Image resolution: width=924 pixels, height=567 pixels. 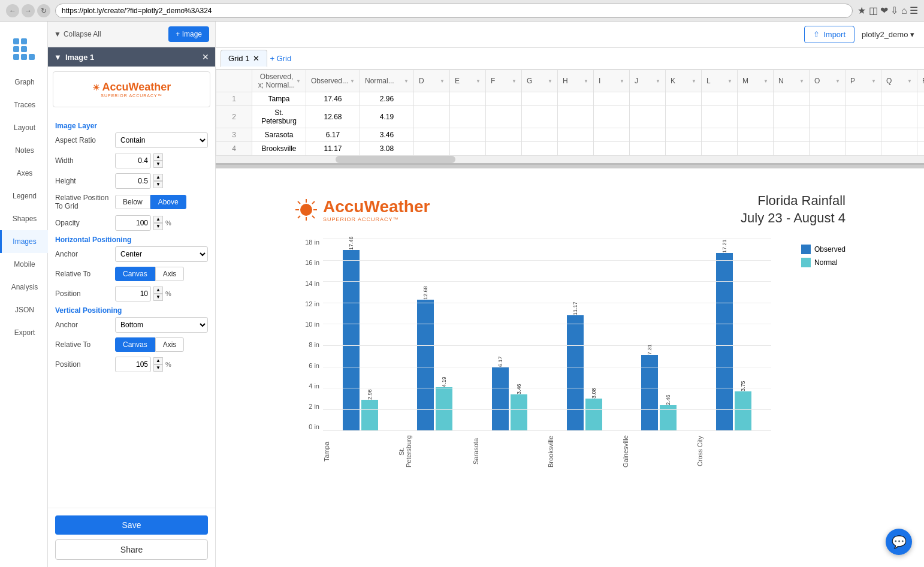 I want to click on col-d-header: D▼, so click(x=432, y=82).